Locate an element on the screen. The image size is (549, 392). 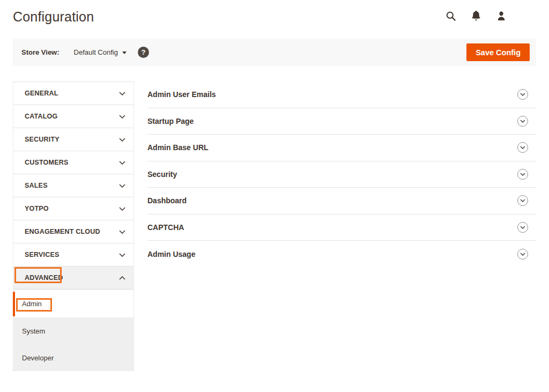
store-view-label: Store View: is located at coordinates (41, 53).